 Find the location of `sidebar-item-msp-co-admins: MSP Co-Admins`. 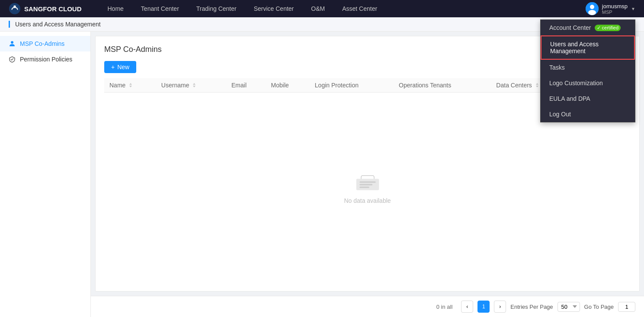

sidebar-item-msp-co-admins: MSP Co-Admins is located at coordinates (45, 44).